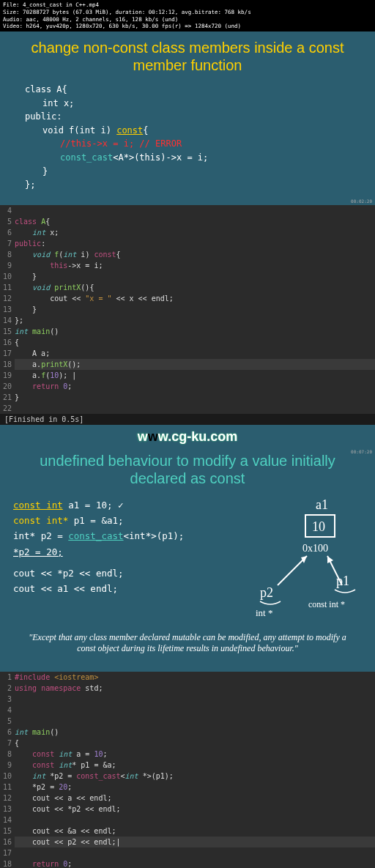 This screenshot has height=868, width=375. Describe the element at coordinates (188, 16) in the screenshot. I see `file-info-overlay: File: 4_const_cast in C++.mp4 Size: 7028…` at that location.